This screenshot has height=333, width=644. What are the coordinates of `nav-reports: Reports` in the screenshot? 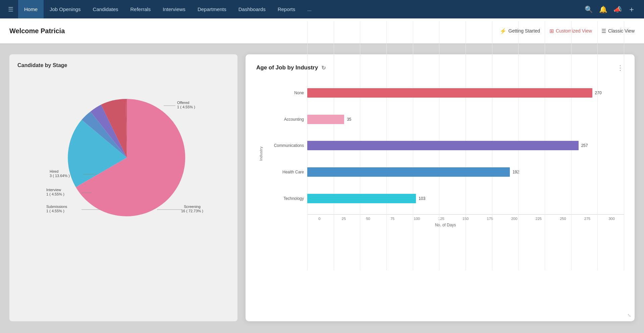 It's located at (286, 9).